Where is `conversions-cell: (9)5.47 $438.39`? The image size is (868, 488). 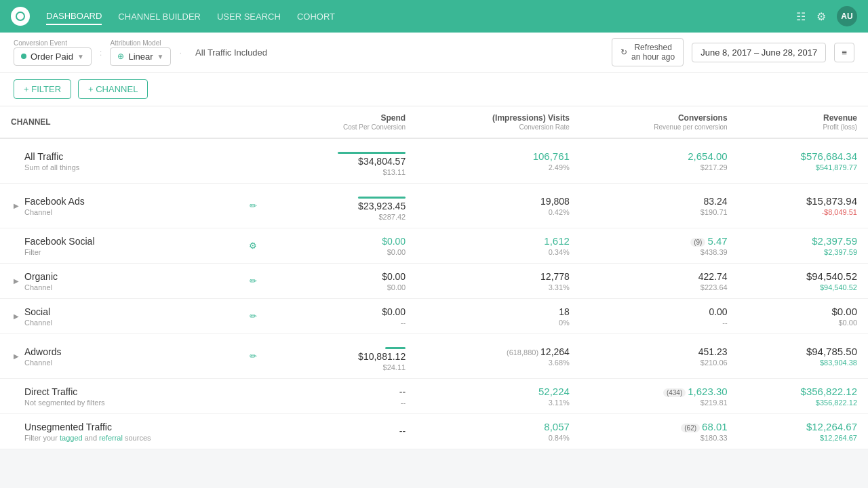 conversions-cell: (9)5.47 $438.39 is located at coordinates (659, 246).